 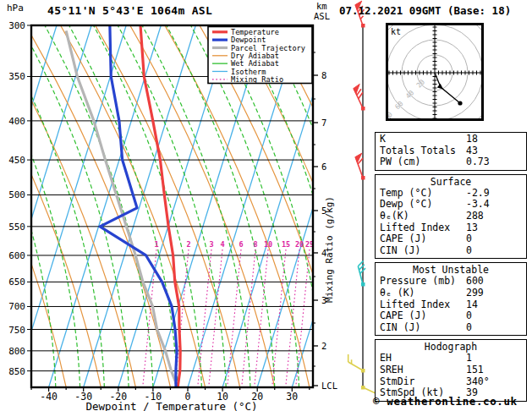 I want to click on hodograph-arrow, so click(x=440, y=86).